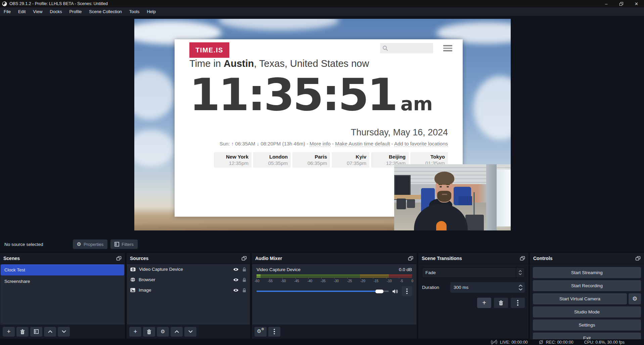  I want to click on volume-slider, so click(323, 291).